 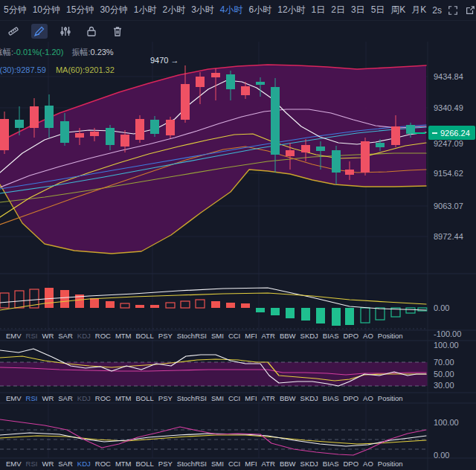 What do you see at coordinates (453, 10) in the screenshot?
I see `fullscreen-icon` at bounding box center [453, 10].